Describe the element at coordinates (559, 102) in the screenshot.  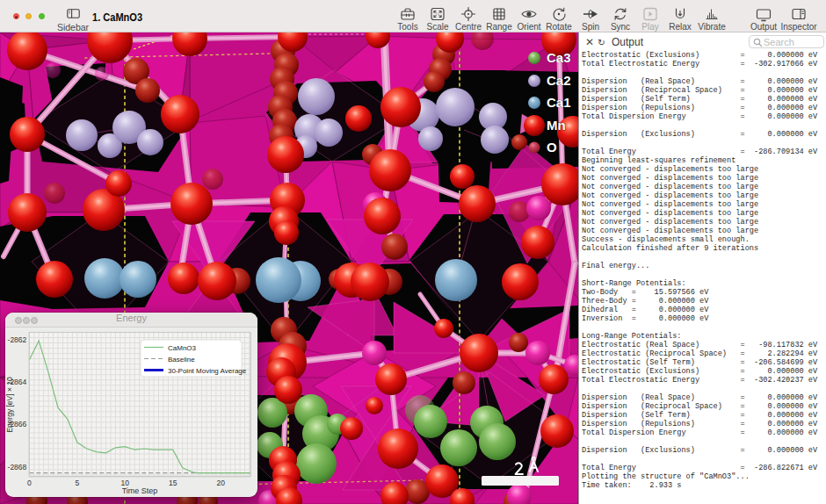
I see `svg-text: Ca1` at that location.